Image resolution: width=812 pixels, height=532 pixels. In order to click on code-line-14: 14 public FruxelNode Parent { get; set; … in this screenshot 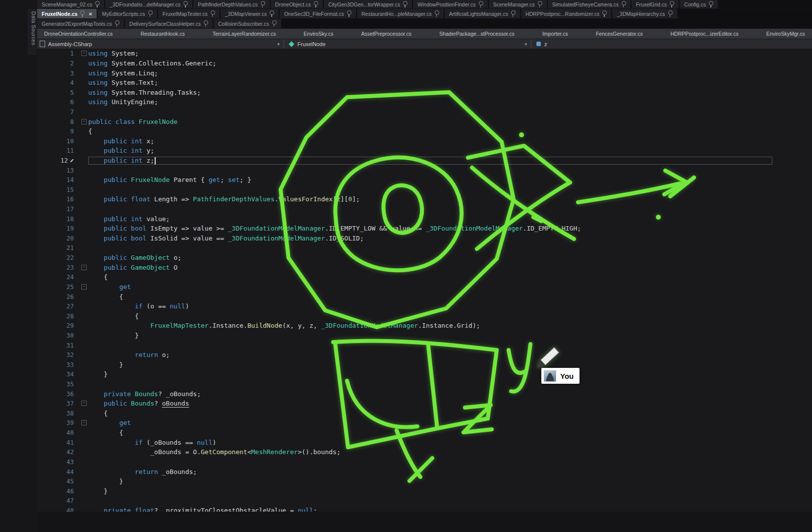, I will do `click(424, 180)`.